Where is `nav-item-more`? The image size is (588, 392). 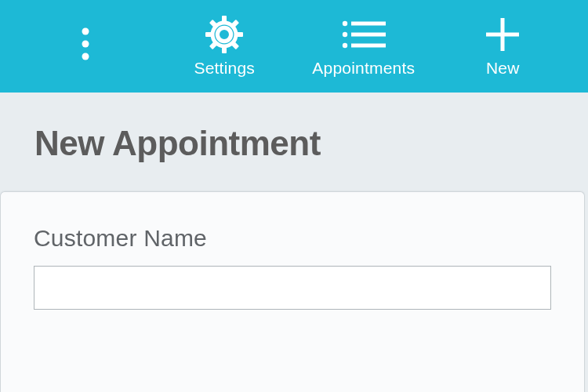 nav-item-more is located at coordinates (85, 46).